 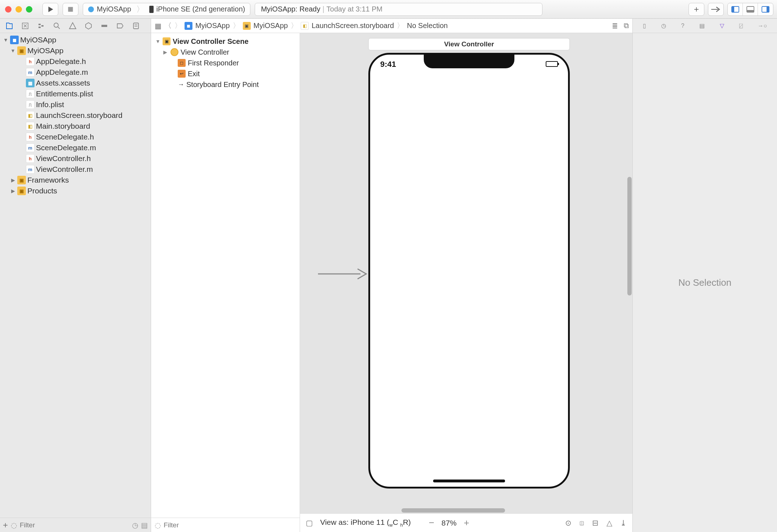 I want to click on add-button: +, so click(x=5, y=525).